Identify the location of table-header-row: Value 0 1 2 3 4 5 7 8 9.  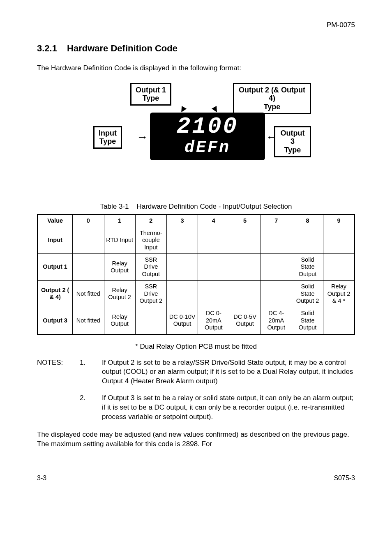
(196, 221).